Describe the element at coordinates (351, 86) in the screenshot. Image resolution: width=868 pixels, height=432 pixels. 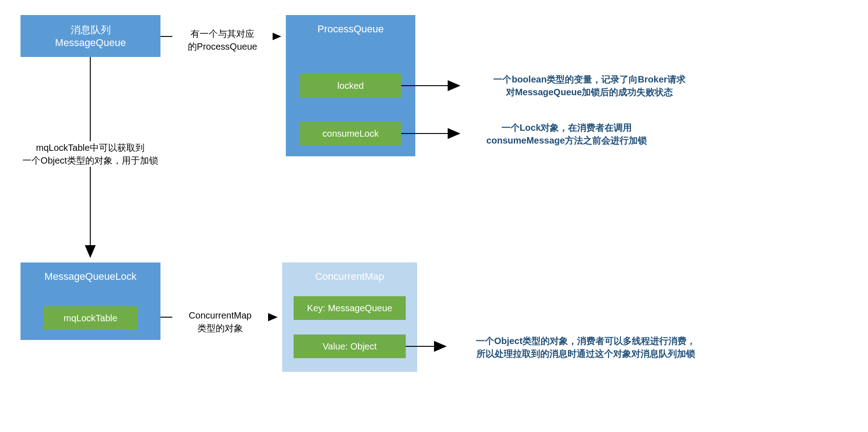
I see `locked-label: locked` at that location.